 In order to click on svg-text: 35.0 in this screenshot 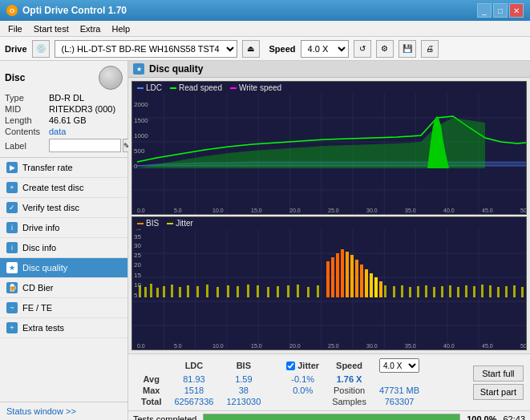, I will do `click(411, 346)`.